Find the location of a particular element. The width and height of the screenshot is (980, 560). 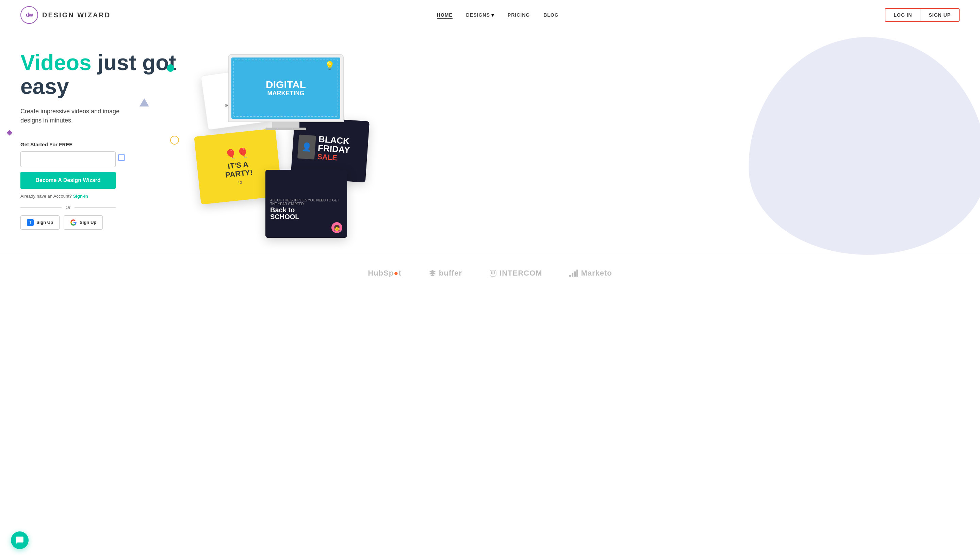

email-input is located at coordinates (68, 159).